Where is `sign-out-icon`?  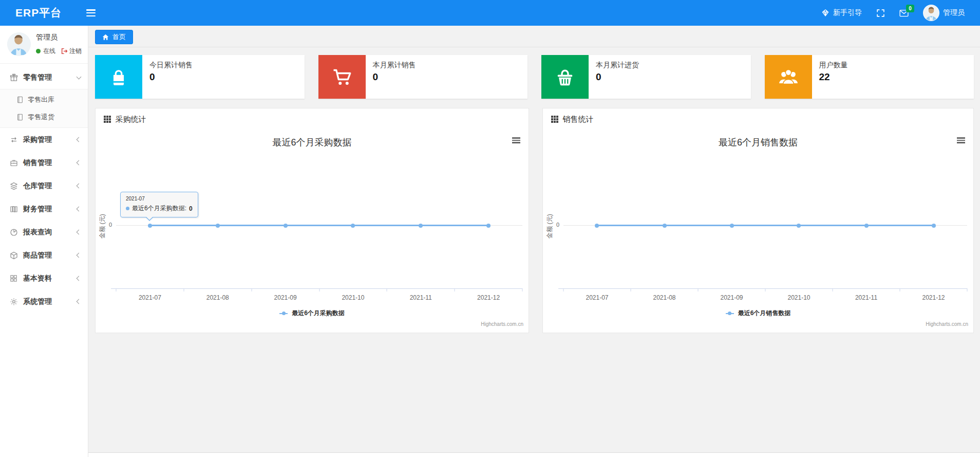 sign-out-icon is located at coordinates (65, 51).